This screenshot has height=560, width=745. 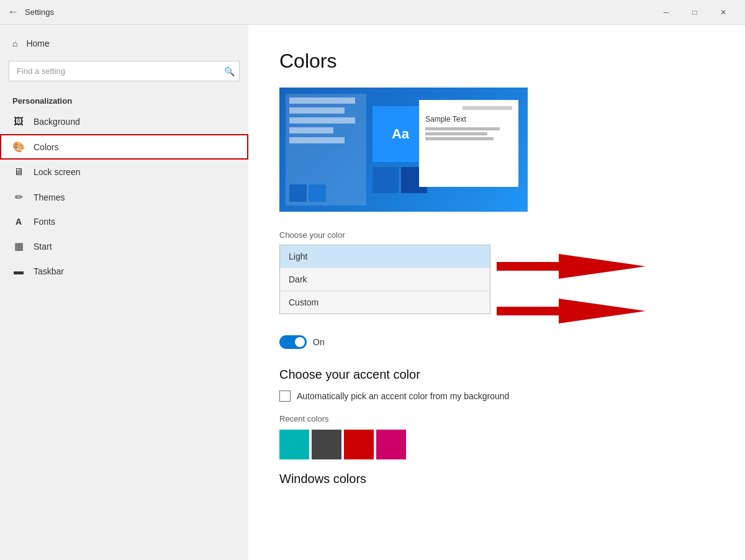 I want to click on swatch-teal, so click(x=294, y=445).